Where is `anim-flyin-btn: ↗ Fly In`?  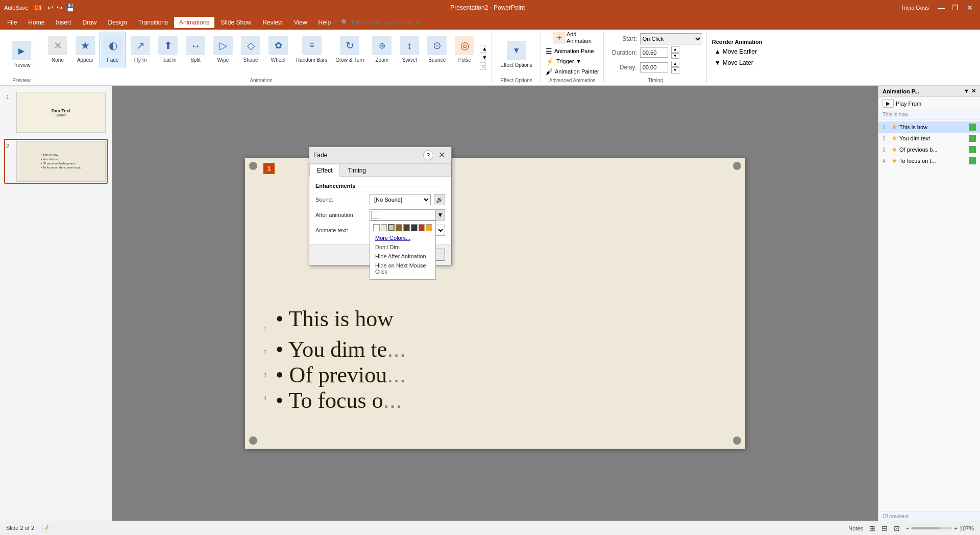 anim-flyin-btn: ↗ Fly In is located at coordinates (140, 50).